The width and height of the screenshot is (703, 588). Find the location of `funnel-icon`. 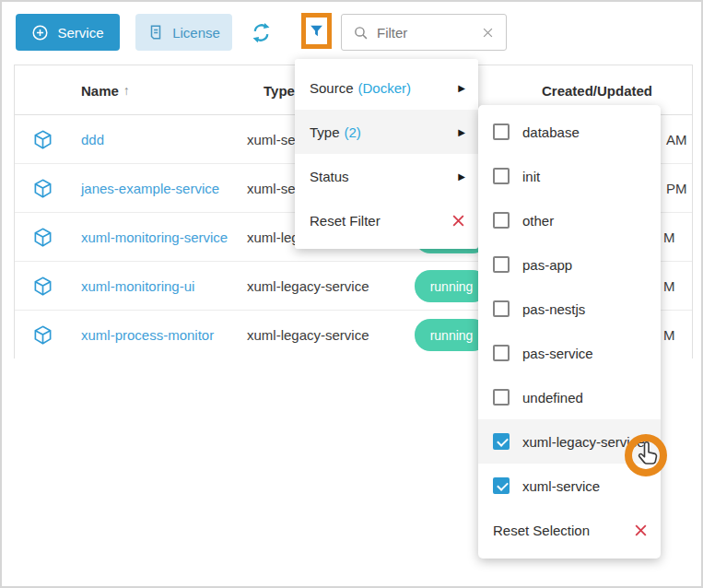

funnel-icon is located at coordinates (317, 31).